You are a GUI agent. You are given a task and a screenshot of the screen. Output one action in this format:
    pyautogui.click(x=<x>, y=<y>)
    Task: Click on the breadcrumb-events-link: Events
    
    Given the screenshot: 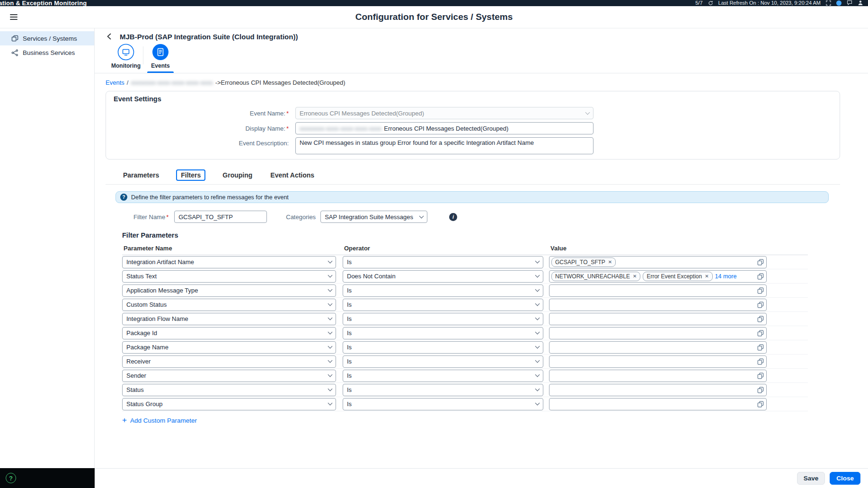 What is the action you would take?
    pyautogui.click(x=115, y=82)
    